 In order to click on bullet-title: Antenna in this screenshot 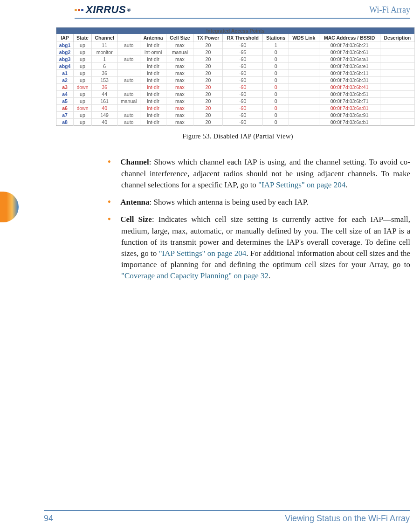, I will do `click(135, 202)`.